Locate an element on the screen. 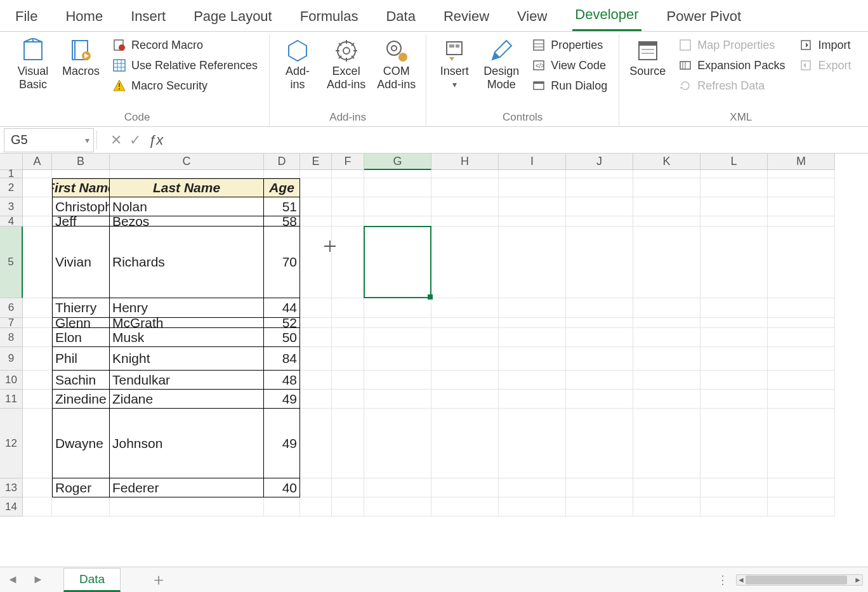 The width and height of the screenshot is (868, 592). row-header-10: 10 is located at coordinates (11, 380).